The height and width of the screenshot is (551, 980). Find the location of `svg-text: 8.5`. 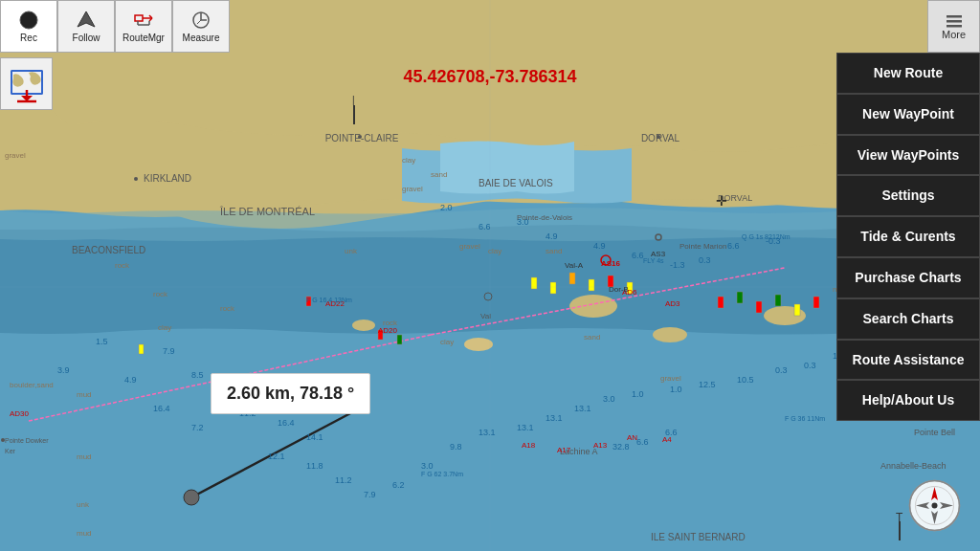

svg-text: 8.5 is located at coordinates (197, 375).